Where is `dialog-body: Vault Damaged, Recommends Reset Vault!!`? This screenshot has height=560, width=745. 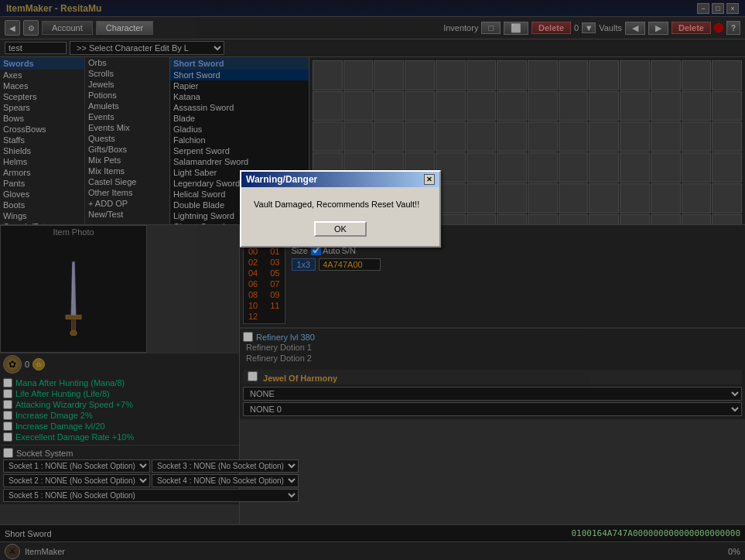 dialog-body: Vault Damaged, Recommends Reset Vault!! is located at coordinates (340, 203).